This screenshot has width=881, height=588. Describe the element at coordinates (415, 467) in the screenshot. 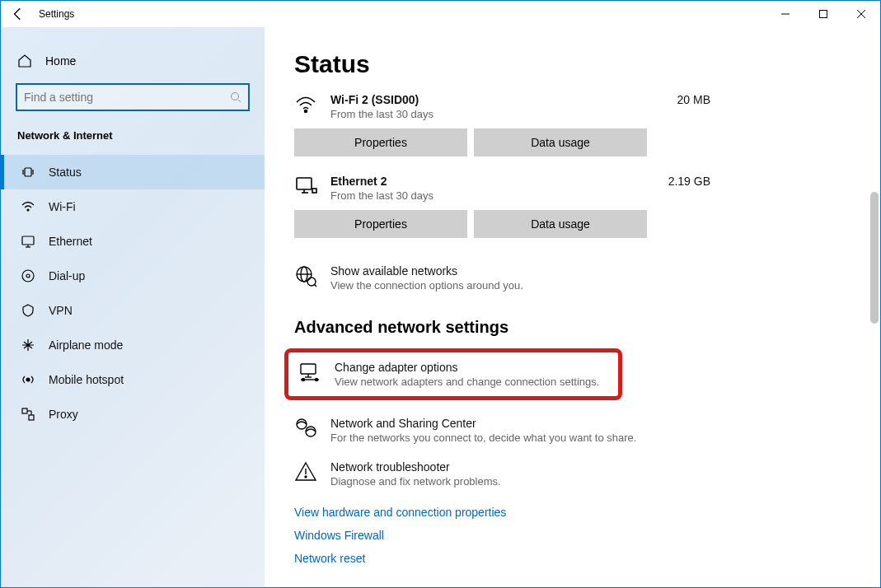

I see `link-title: Network troubleshooter` at that location.